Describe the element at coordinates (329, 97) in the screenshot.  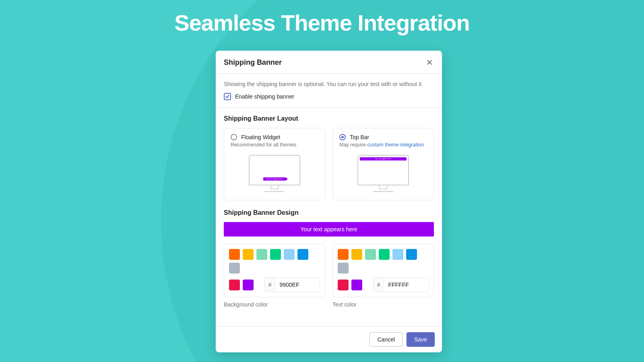
I see `enable-checkbox-row: Enable shipping banner` at that location.